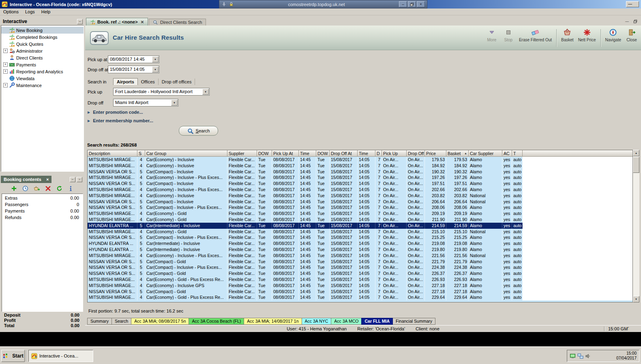 This screenshot has width=641, height=364. Describe the element at coordinates (100, 321) in the screenshot. I see `workspace-tab-summary: Summary` at that location.